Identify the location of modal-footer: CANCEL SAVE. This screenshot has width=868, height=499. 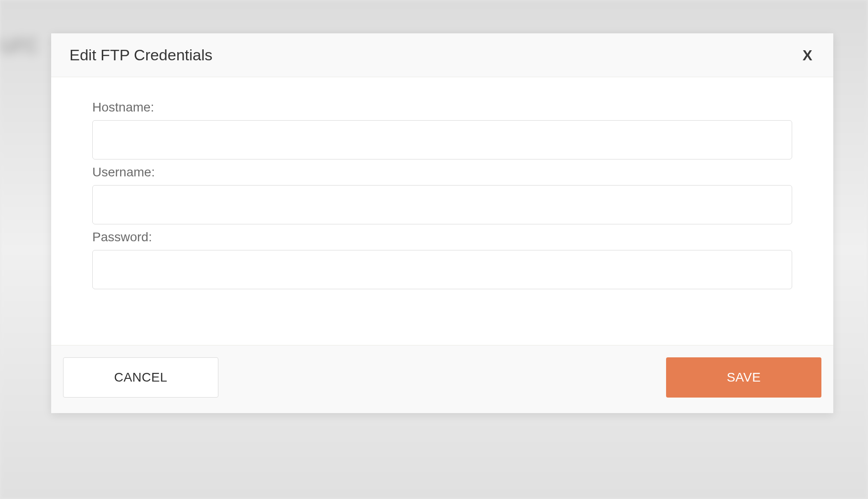
(442, 379).